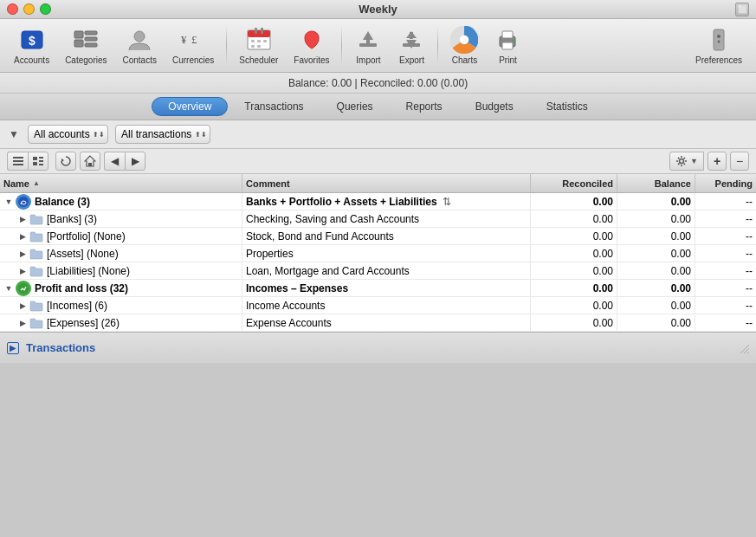 The height and width of the screenshot is (537, 756). I want to click on tab-reports: Reports, so click(424, 107).